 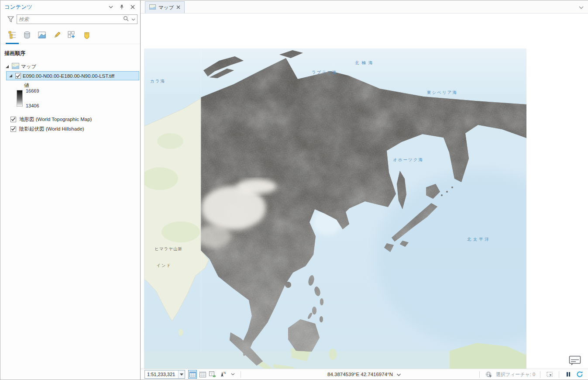 What do you see at coordinates (133, 7) in the screenshot?
I see `pane-close-icon` at bounding box center [133, 7].